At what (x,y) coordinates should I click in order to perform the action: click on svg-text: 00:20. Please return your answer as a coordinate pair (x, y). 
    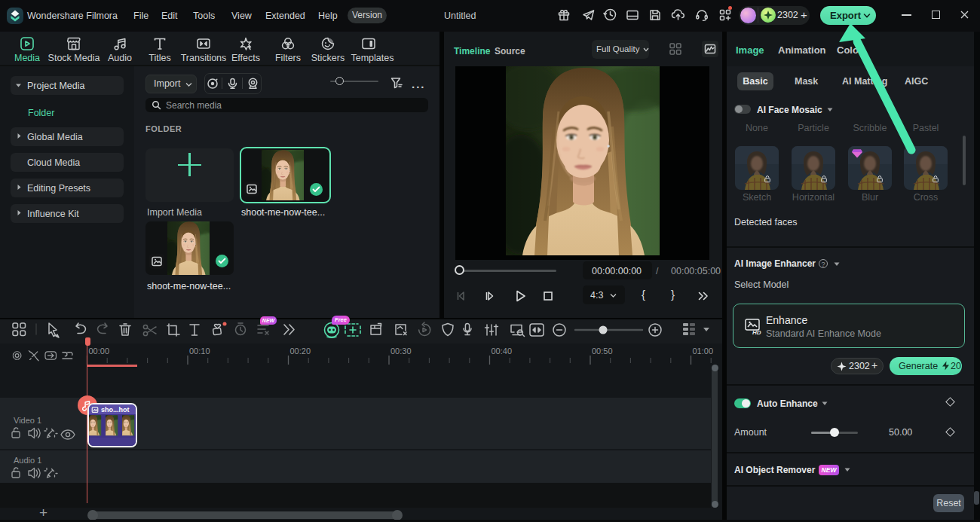
    Looking at the image, I should click on (301, 351).